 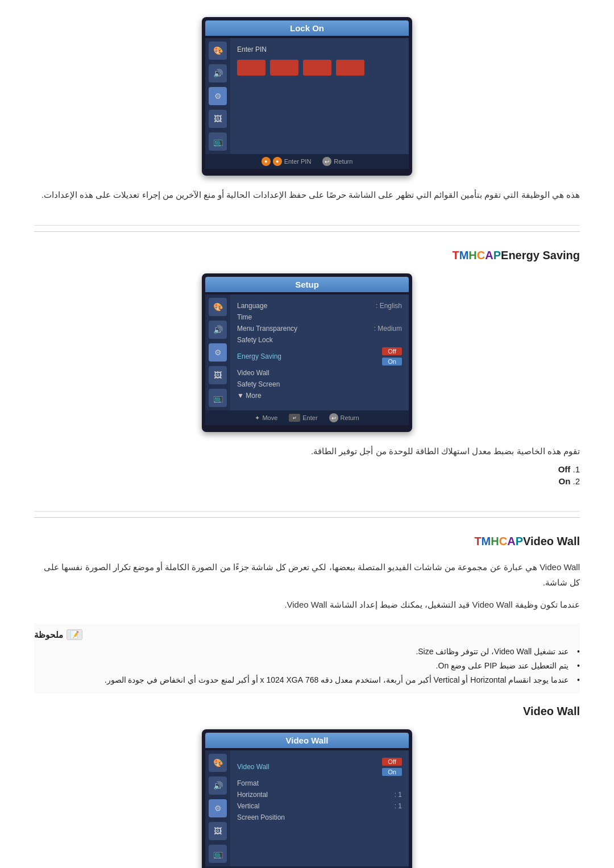 I want to click on energy-saving-title: TMHCAPEnergy Saving, so click(x=307, y=256).